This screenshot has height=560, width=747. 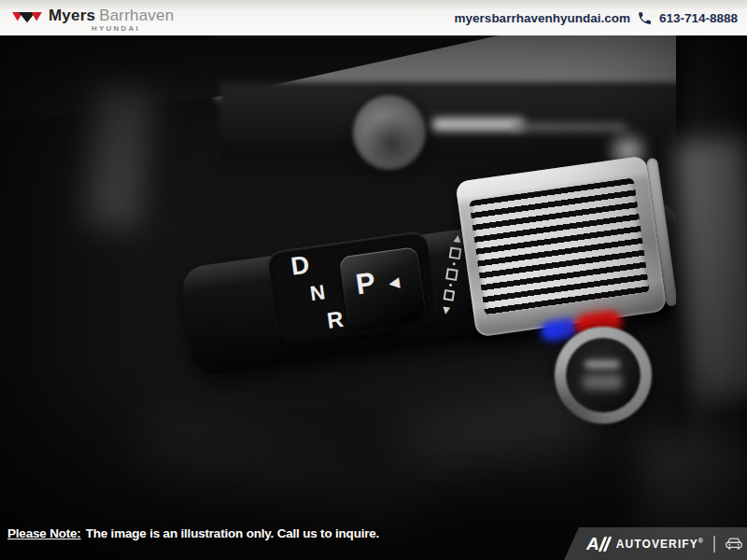 I want to click on header-bar: MyersBarrhaven HYUNDAI myersbarrhavenhyu…, so click(x=374, y=18).